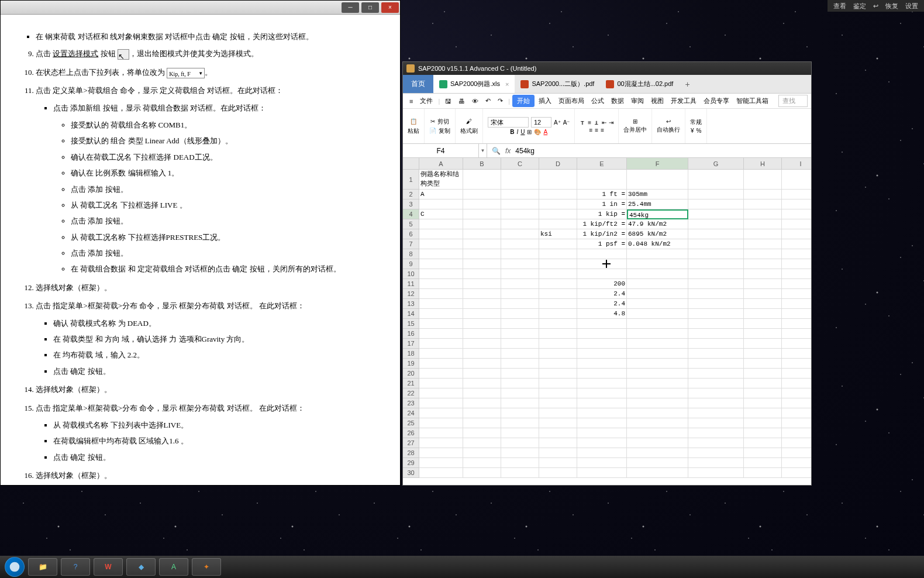 This screenshot has height=578, width=924. Describe the element at coordinates (716, 404) in the screenshot. I see `cell-G23` at that location.